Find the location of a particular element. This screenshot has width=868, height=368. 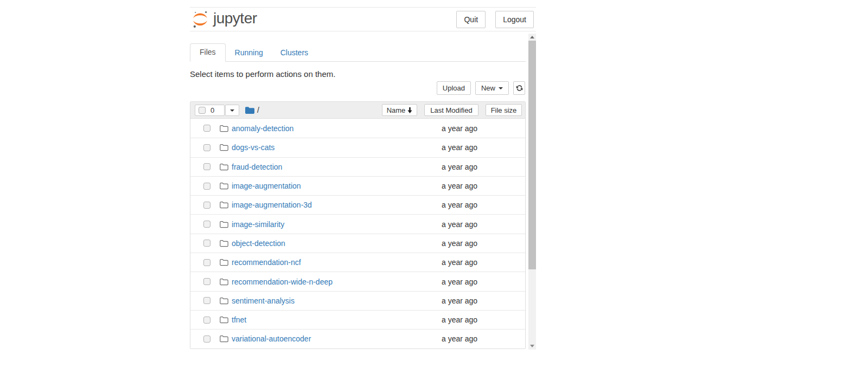

tab-clusters: Clusters is located at coordinates (294, 53).